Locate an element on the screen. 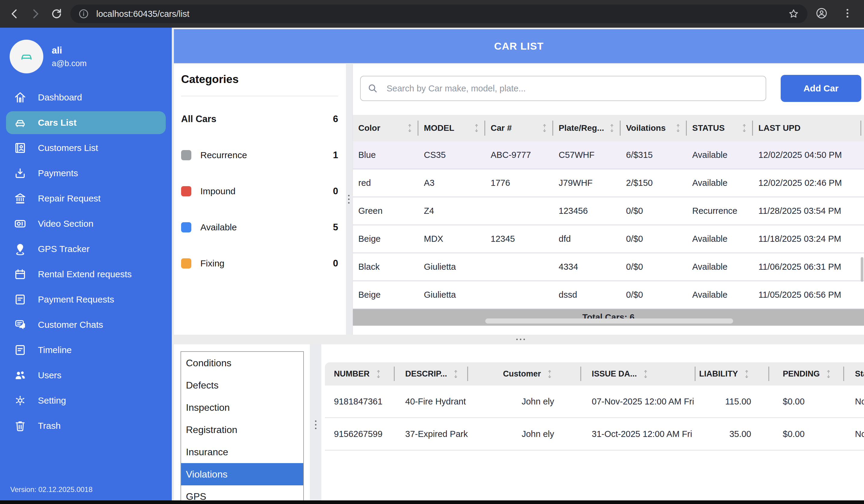 The width and height of the screenshot is (864, 504). section-resize-handle is located at coordinates (520, 339).